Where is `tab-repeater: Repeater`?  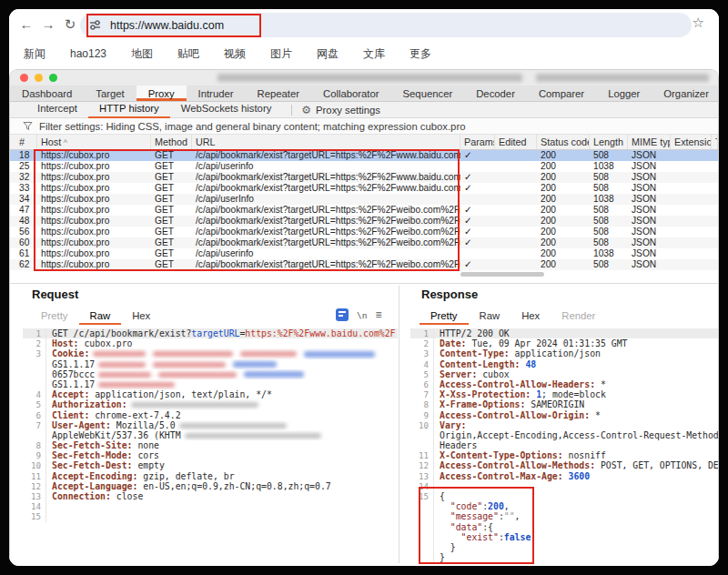
tab-repeater: Repeater is located at coordinates (278, 93).